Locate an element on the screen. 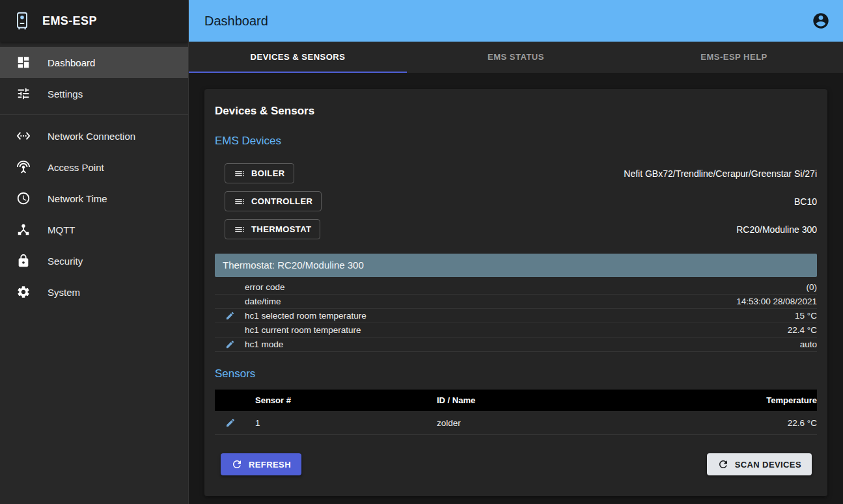  clock-icon is located at coordinates (23, 198).